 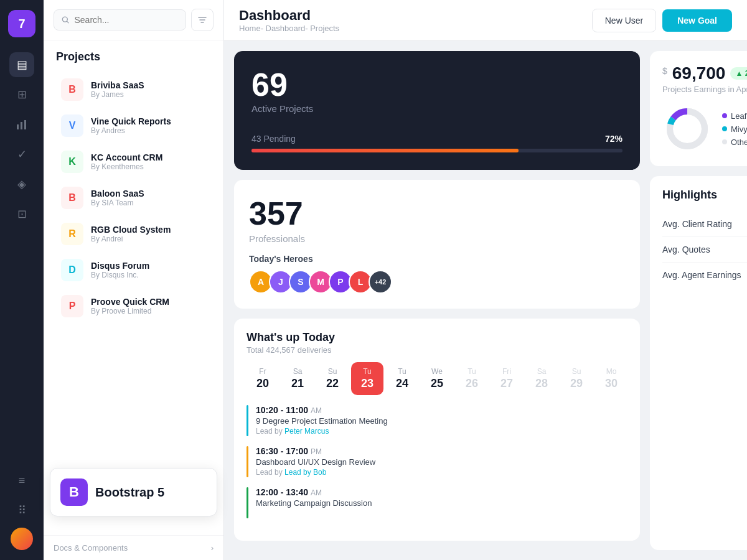 What do you see at coordinates (437, 244) in the screenshot?
I see `professionals-card: 357 Professionals Today's Heroes AJSMPL+…` at bounding box center [437, 244].